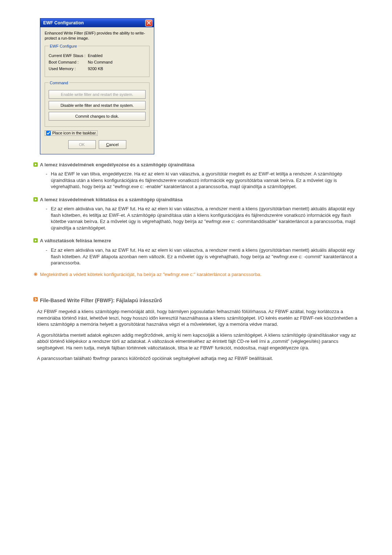 The image size is (392, 555). What do you see at coordinates (97, 23) in the screenshot?
I see `dialog-titlebar: EWF Configuration` at bounding box center [97, 23].